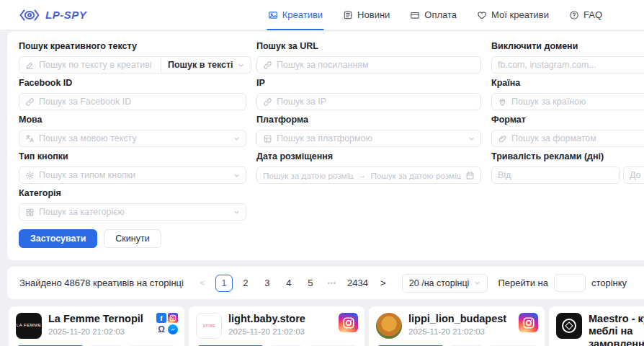 This screenshot has width=644, height=346. I want to click on avatar, so click(389, 326).